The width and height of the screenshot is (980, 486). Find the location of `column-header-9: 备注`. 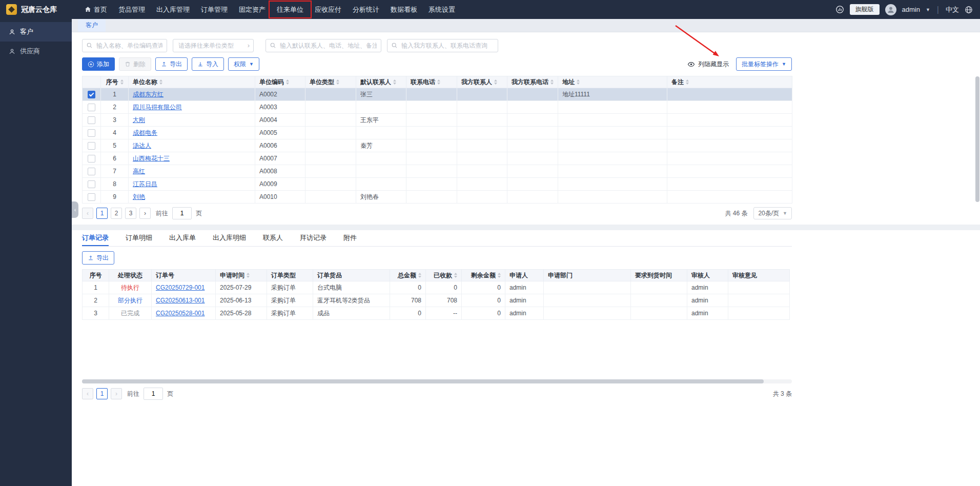

column-header-9: 备注 is located at coordinates (730, 82).